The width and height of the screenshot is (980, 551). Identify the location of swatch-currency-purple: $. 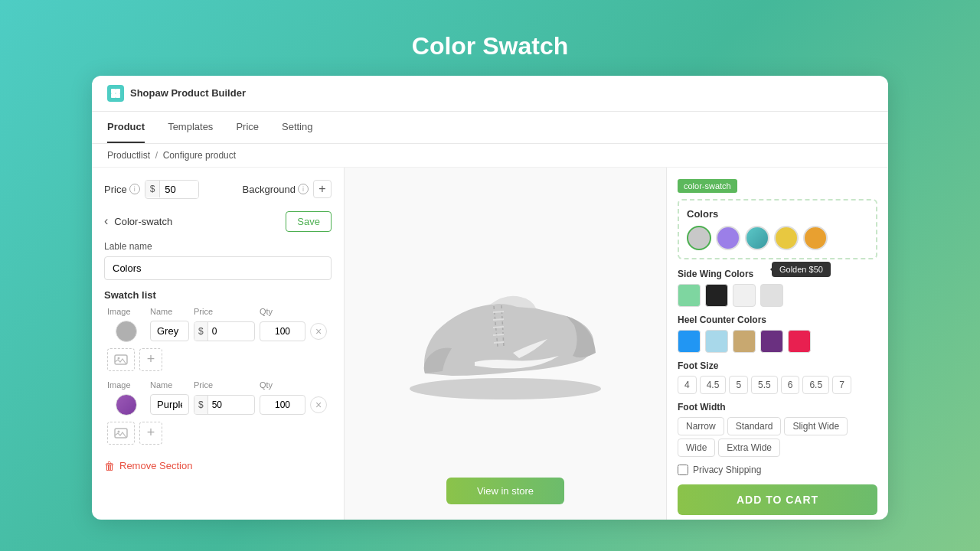
(201, 405).